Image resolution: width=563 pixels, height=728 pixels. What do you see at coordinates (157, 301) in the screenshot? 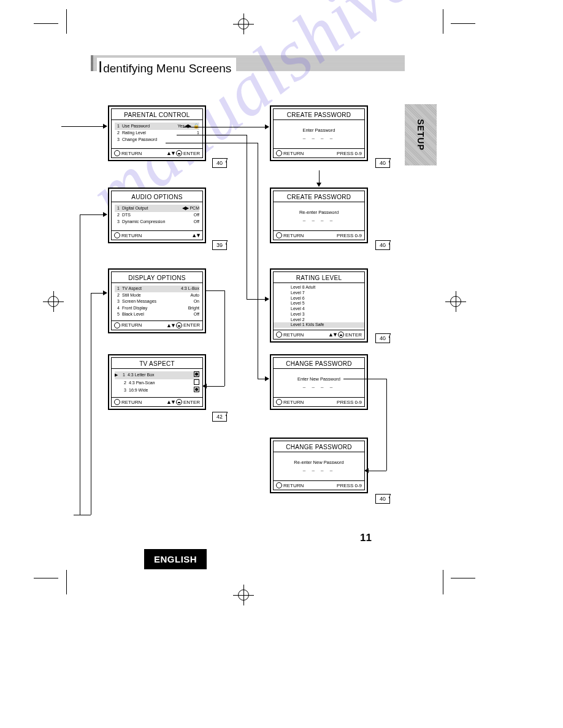
I see `menu-item: 3 Screen Messages On` at bounding box center [157, 301].